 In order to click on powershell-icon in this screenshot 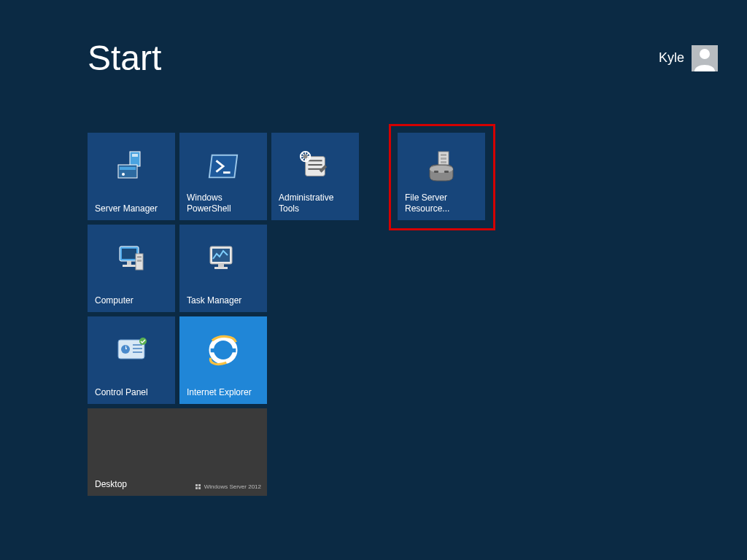, I will do `click(223, 166)`.